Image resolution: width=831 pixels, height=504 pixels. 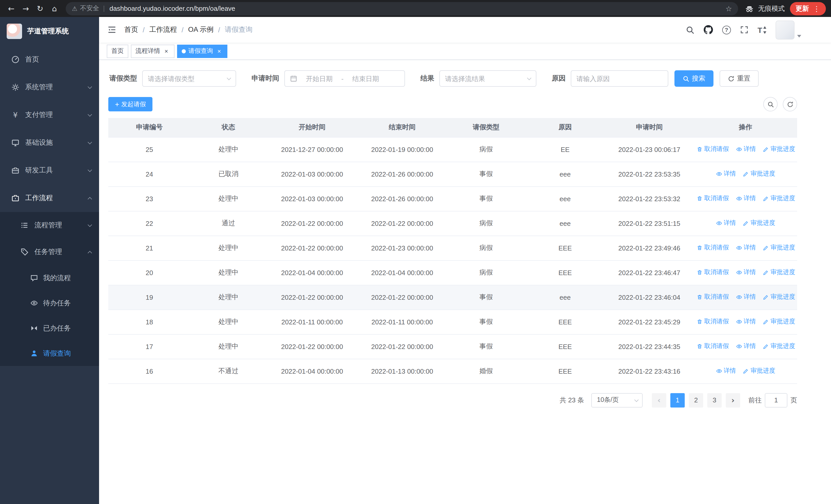 What do you see at coordinates (650, 223) in the screenshot?
I see `cell-applied: 2022-01-22 23:51:15` at bounding box center [650, 223].